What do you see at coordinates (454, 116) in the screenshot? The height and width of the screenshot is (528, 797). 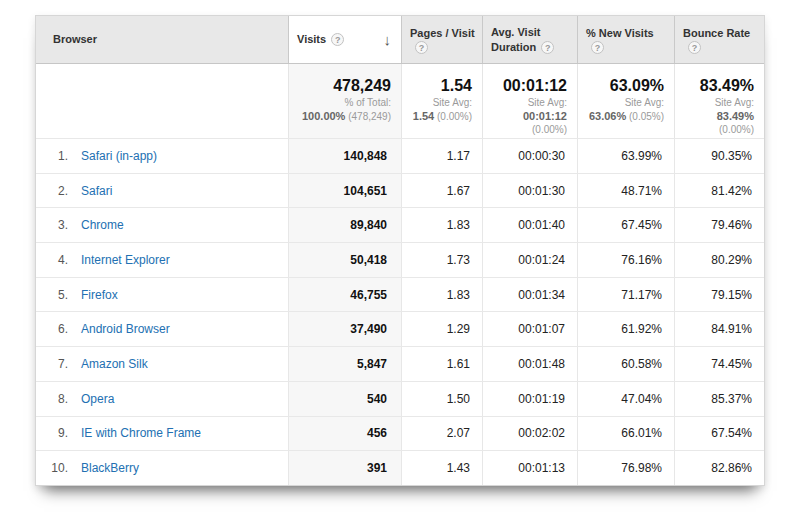 I see `summary-pages-paren: (0.00%)` at bounding box center [454, 116].